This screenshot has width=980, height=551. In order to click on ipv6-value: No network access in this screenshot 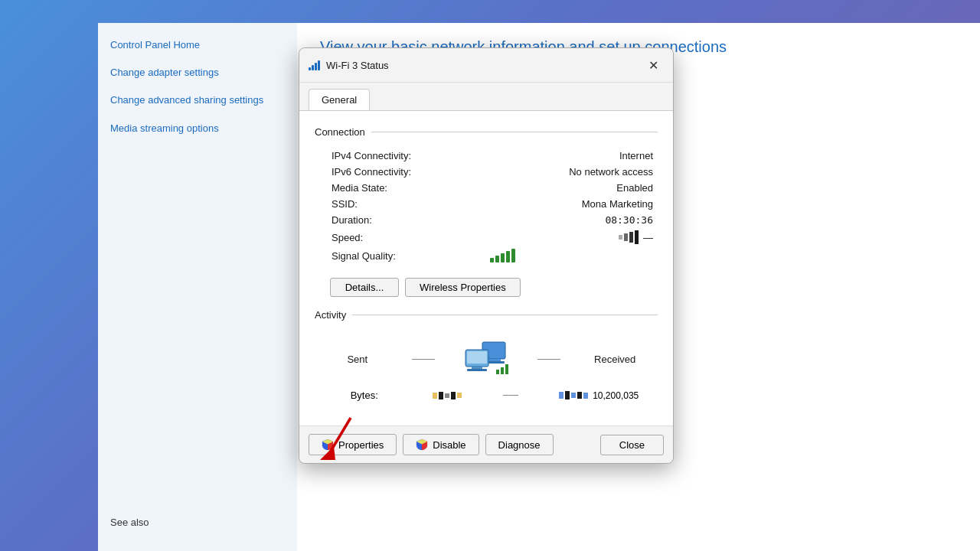, I will do `click(571, 171)`.